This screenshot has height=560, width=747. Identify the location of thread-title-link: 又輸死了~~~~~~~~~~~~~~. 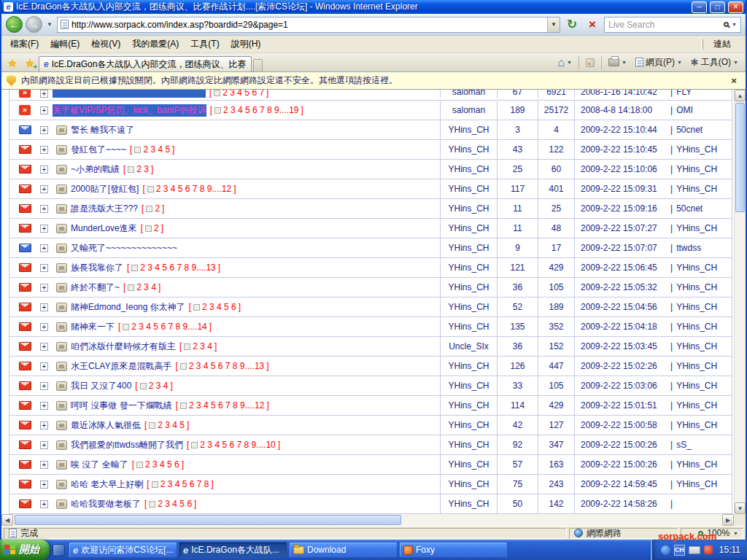
(124, 248).